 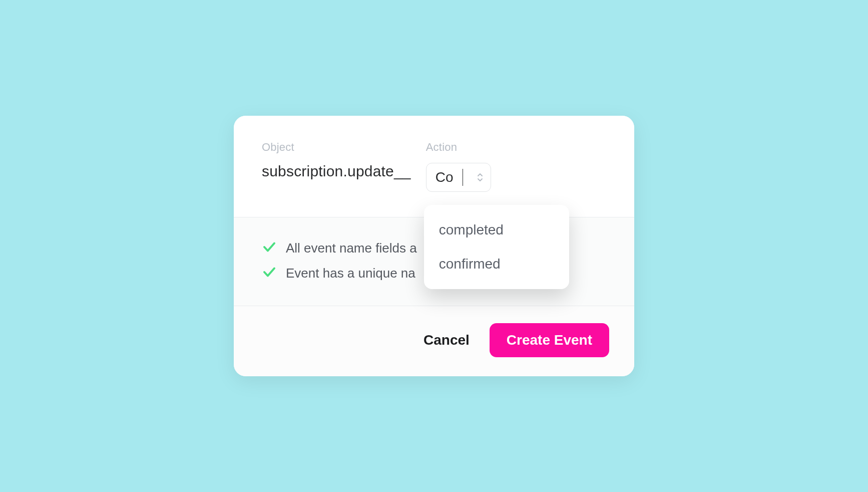 I want to click on validation-text: Event has a unique na, so click(x=350, y=274).